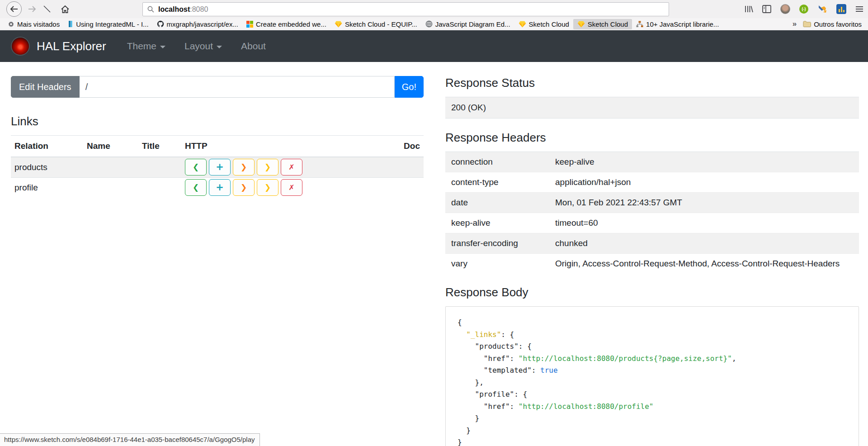  Describe the element at coordinates (652, 108) in the screenshot. I see `response-status-value: 200 (OK)` at that location.